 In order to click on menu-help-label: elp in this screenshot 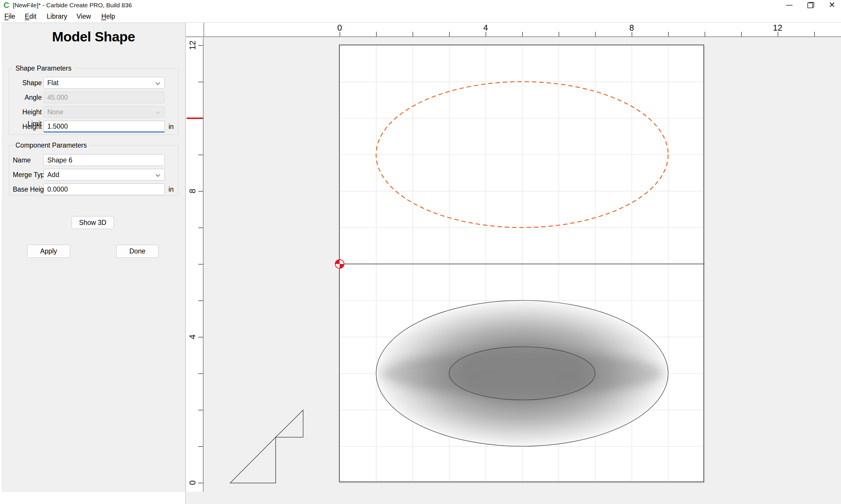, I will do `click(111, 16)`.